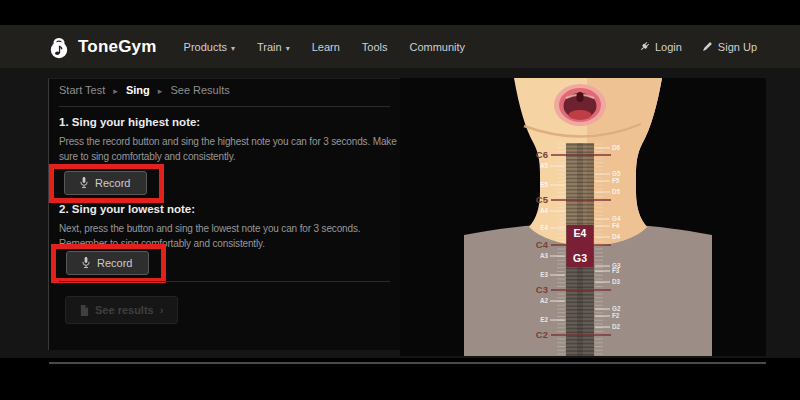 The image size is (800, 400). I want to click on svg-text: C6, so click(542, 154).